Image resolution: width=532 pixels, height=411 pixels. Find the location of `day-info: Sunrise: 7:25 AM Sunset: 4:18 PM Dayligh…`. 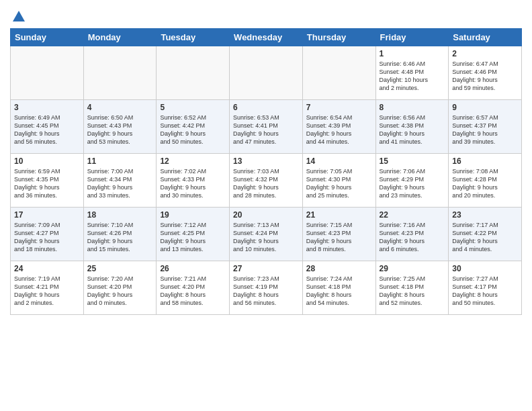

day-info: Sunrise: 7:25 AM Sunset: 4:18 PM Dayligh… is located at coordinates (412, 291).